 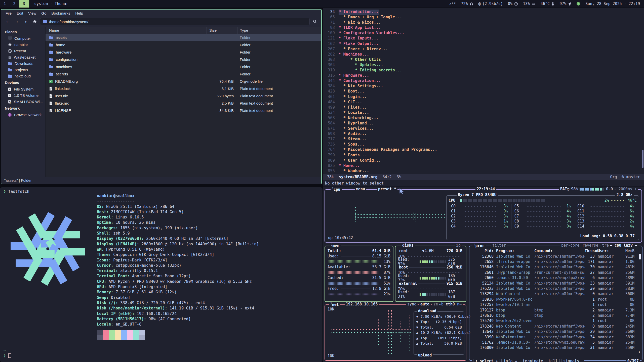 I want to click on org-heading-line: 698 * Audio..., so click(x=484, y=134).